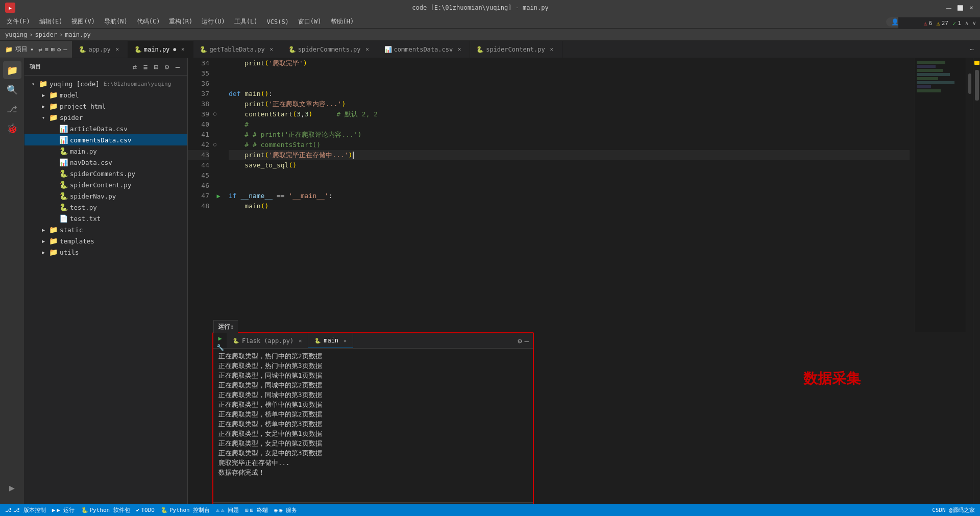 The width and height of the screenshot is (980, 516). I want to click on breadcrumb-yuqing: yuqing, so click(16, 35).